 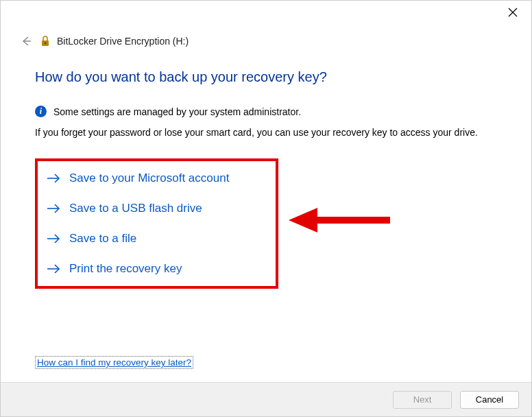 I want to click on option-print-key: Print the recovery key, so click(x=154, y=269).